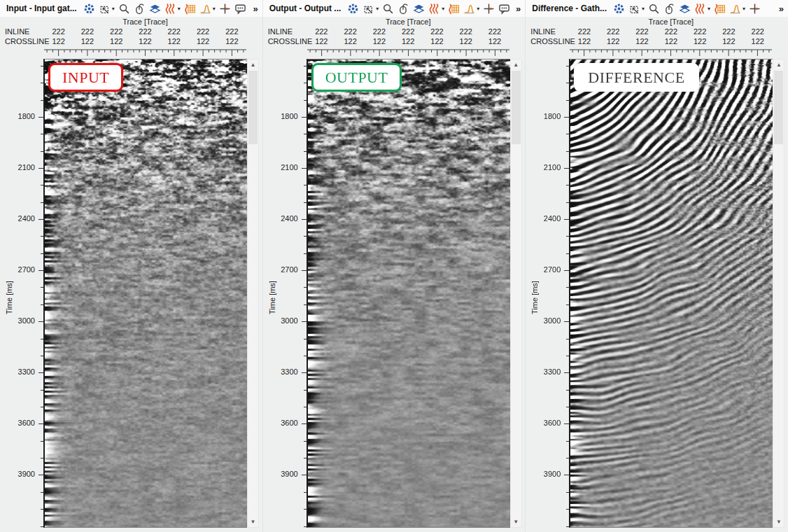 The height and width of the screenshot is (532, 788). What do you see at coordinates (85, 77) in the screenshot?
I see `overlay-label-input: INPUT` at bounding box center [85, 77].